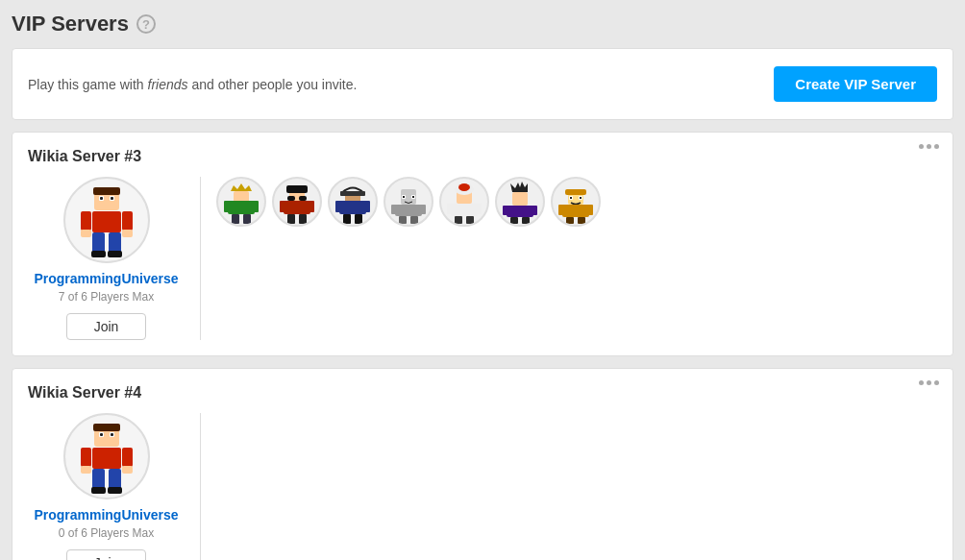 The height and width of the screenshot is (560, 965). Describe the element at coordinates (146, 24) in the screenshot. I see `help-icon: ?` at that location.